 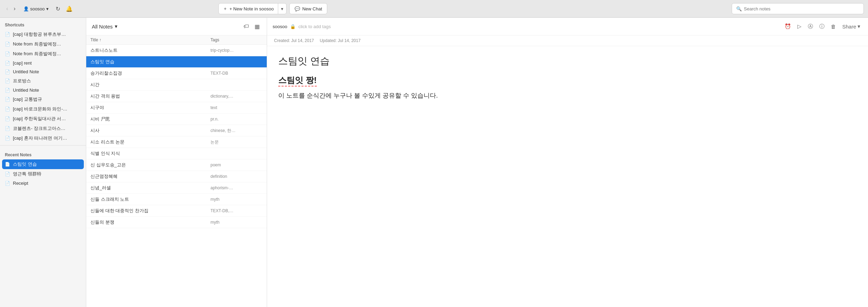 I want to click on note-tags-field: click to add tags, so click(x=314, y=26).